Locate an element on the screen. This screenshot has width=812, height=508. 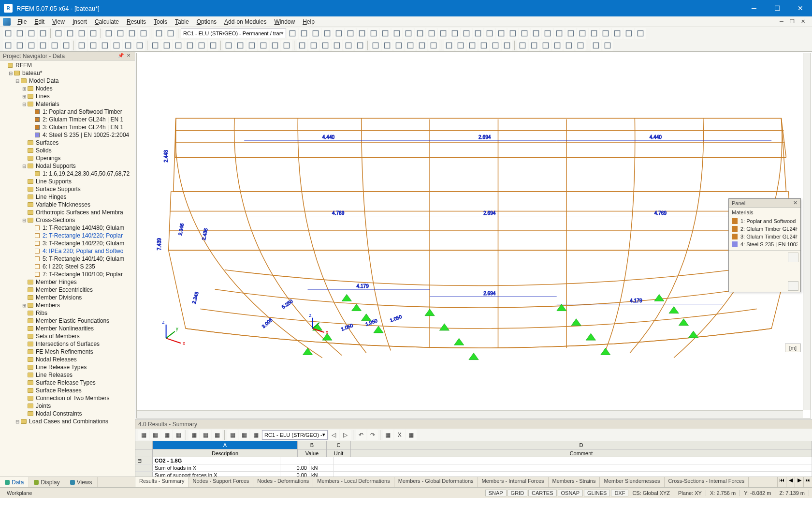
menu-file: File is located at coordinates (22, 22).